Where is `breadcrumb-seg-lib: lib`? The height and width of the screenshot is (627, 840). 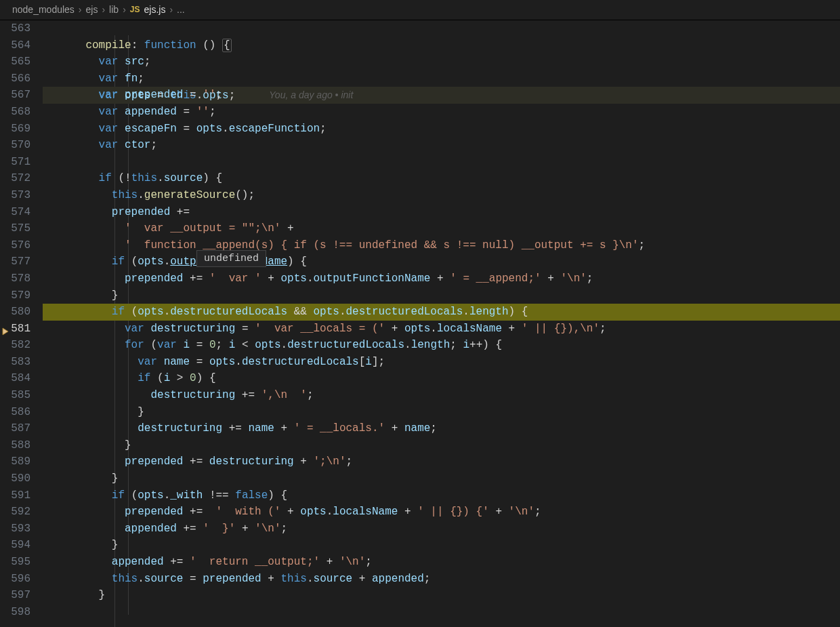 breadcrumb-seg-lib: lib is located at coordinates (114, 9).